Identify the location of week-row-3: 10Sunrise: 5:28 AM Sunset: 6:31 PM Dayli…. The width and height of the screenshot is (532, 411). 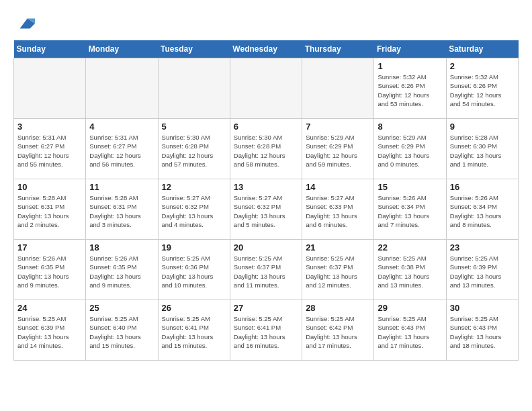
(266, 210).